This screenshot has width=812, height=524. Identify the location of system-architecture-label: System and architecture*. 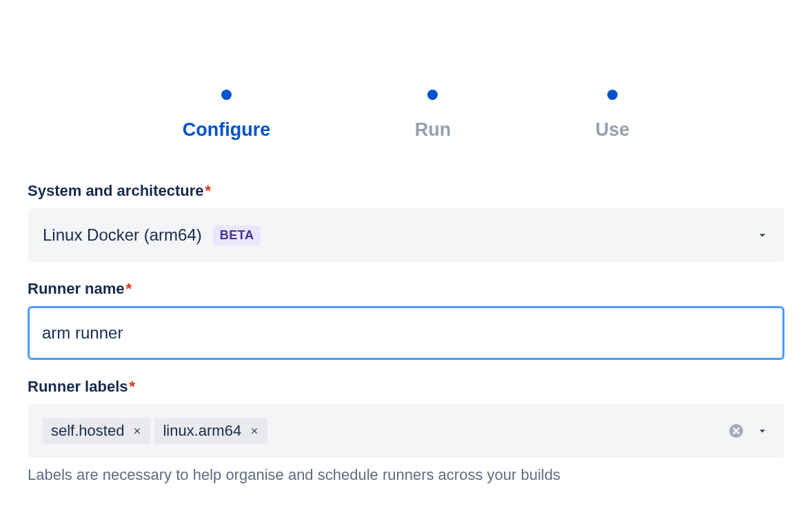
(406, 191).